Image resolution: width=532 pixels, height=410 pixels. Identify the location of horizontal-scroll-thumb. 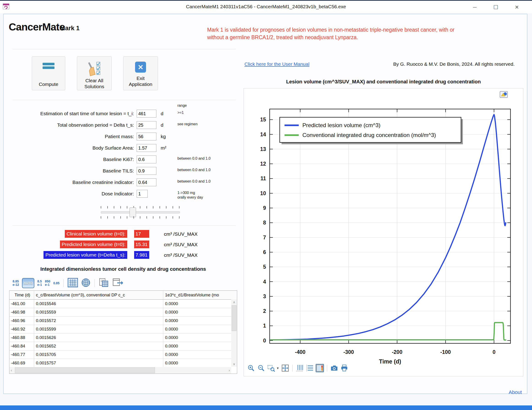
(85, 370).